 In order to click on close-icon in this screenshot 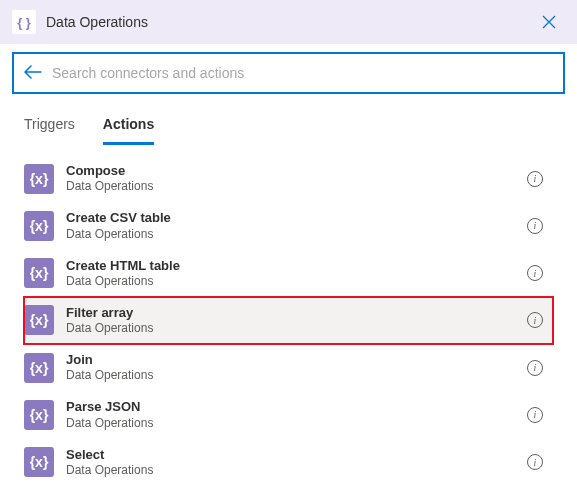, I will do `click(549, 22)`.